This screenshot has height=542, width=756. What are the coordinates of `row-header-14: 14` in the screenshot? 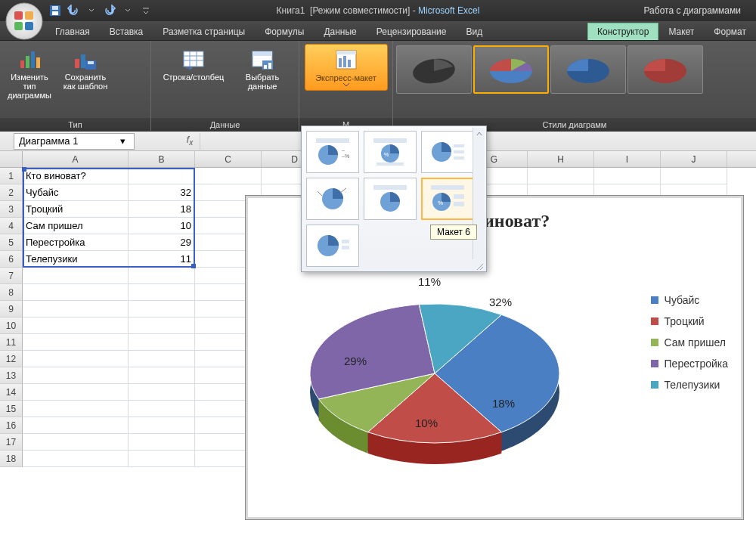 It's located at (11, 392).